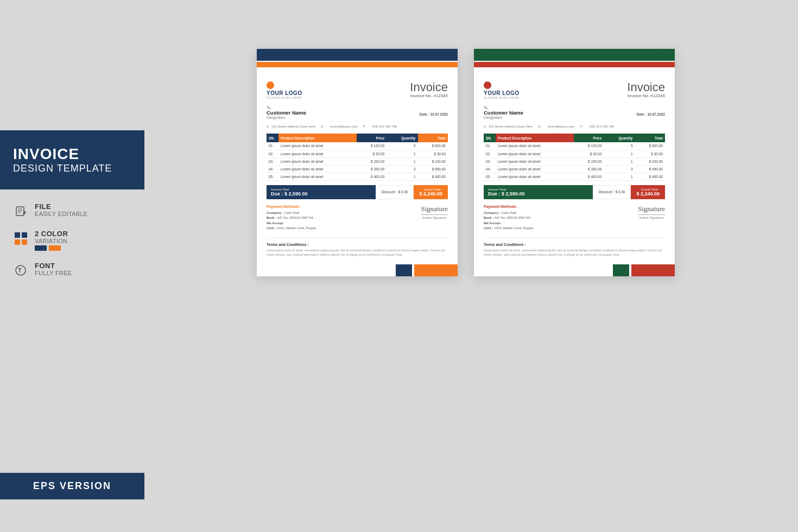 The height and width of the screenshot is (532, 798). Describe the element at coordinates (642, 114) in the screenshot. I see `date-label-green: Date :` at that location.